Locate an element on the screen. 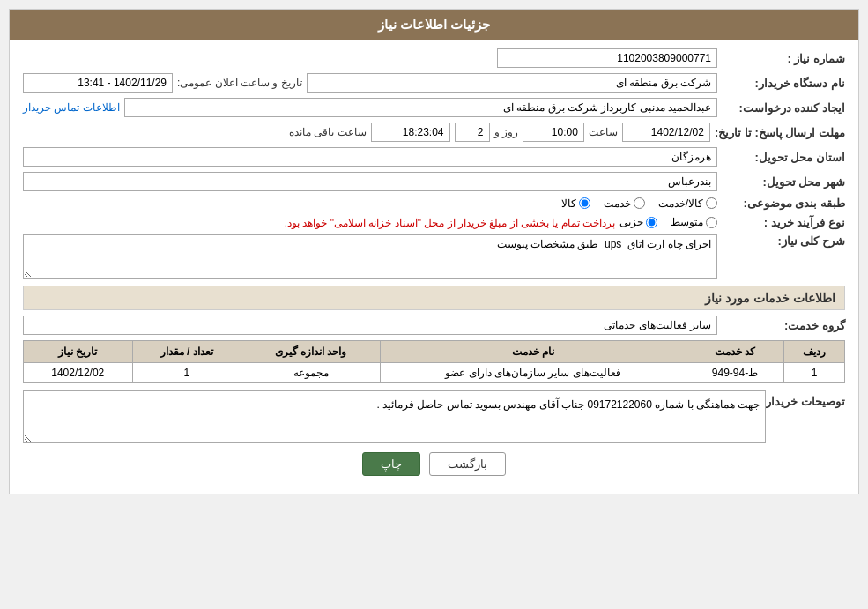  table-cell-code: ط-94-949 is located at coordinates (735, 374).